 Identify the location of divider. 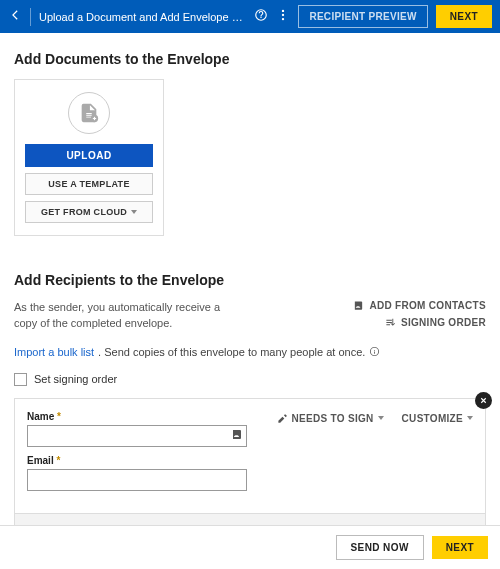
(30, 17).